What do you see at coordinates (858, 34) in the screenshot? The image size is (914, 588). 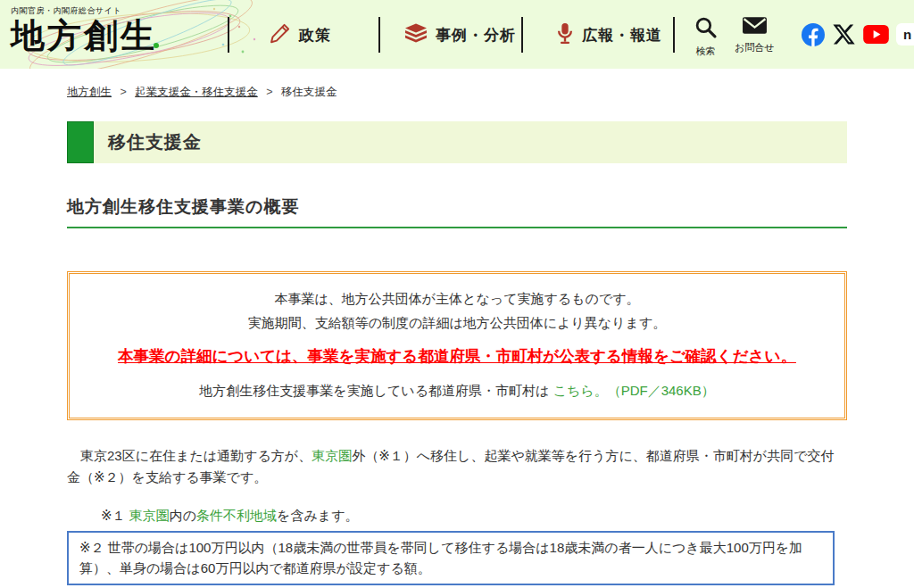 I see `social-links: n` at bounding box center [858, 34].